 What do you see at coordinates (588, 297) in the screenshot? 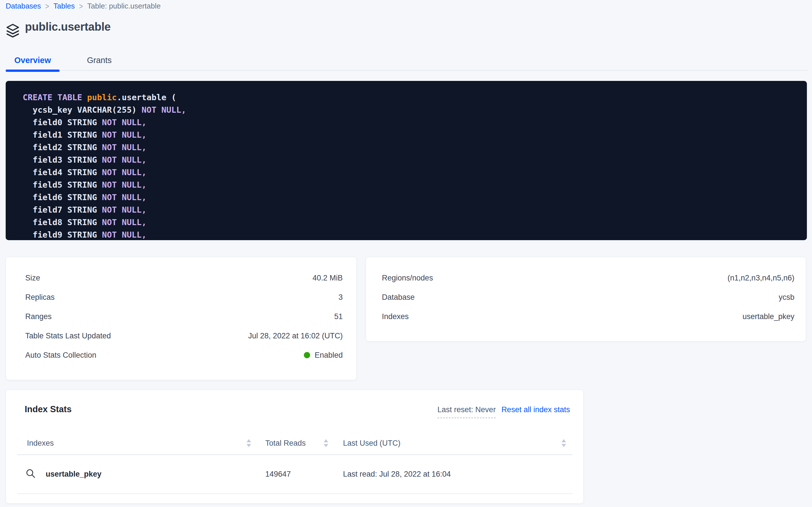
I see `summary-row: Databaseycsb` at bounding box center [588, 297].